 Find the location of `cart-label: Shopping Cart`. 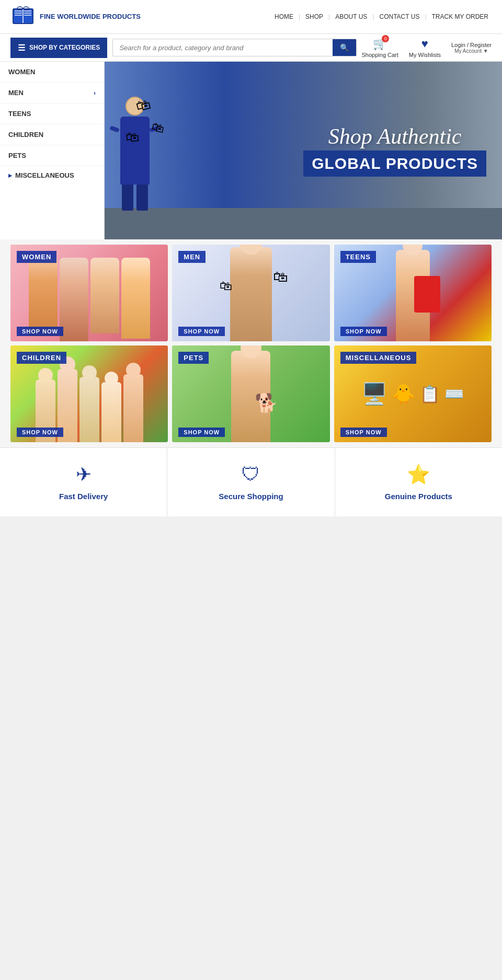

cart-label: Shopping Cart is located at coordinates (380, 55).